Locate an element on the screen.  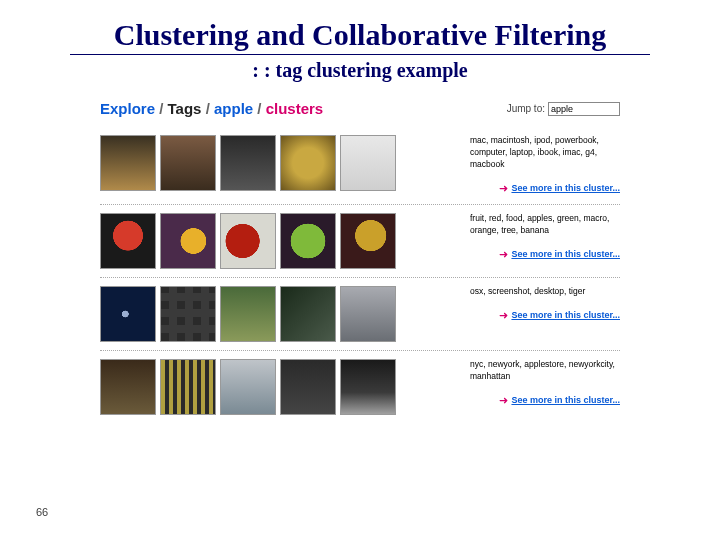
breadcrumb-apple: apple is located at coordinates (234, 108).